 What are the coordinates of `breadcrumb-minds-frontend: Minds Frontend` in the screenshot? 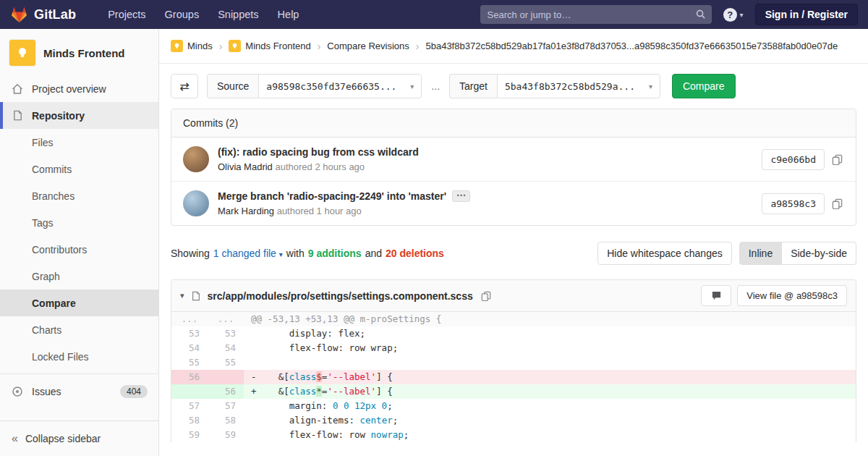 It's located at (269, 46).